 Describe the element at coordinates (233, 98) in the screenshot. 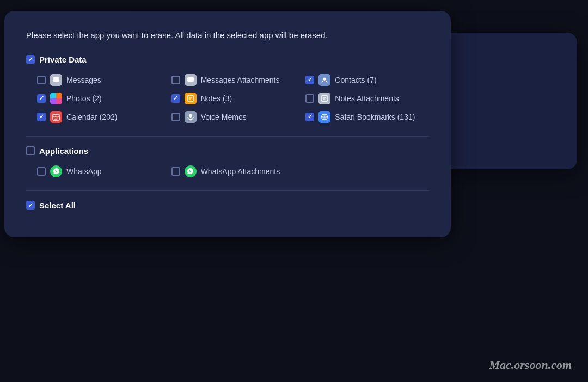

I see `list-item: Notes (3)` at that location.